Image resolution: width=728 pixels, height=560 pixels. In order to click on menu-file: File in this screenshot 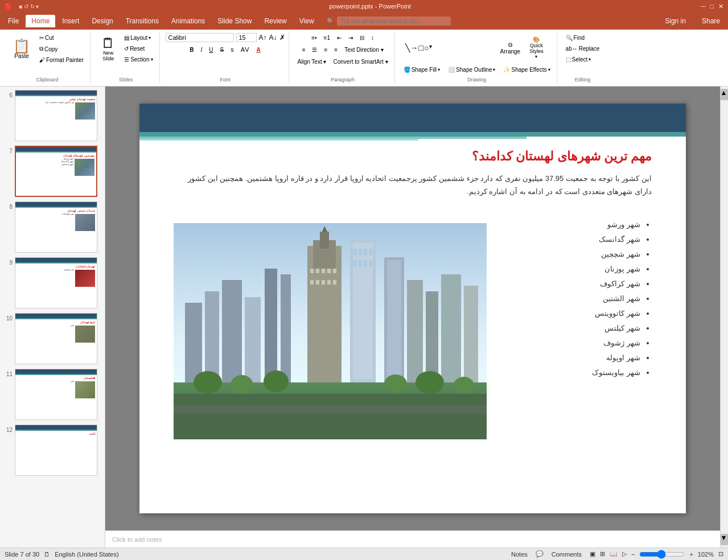, I will do `click(14, 21)`.